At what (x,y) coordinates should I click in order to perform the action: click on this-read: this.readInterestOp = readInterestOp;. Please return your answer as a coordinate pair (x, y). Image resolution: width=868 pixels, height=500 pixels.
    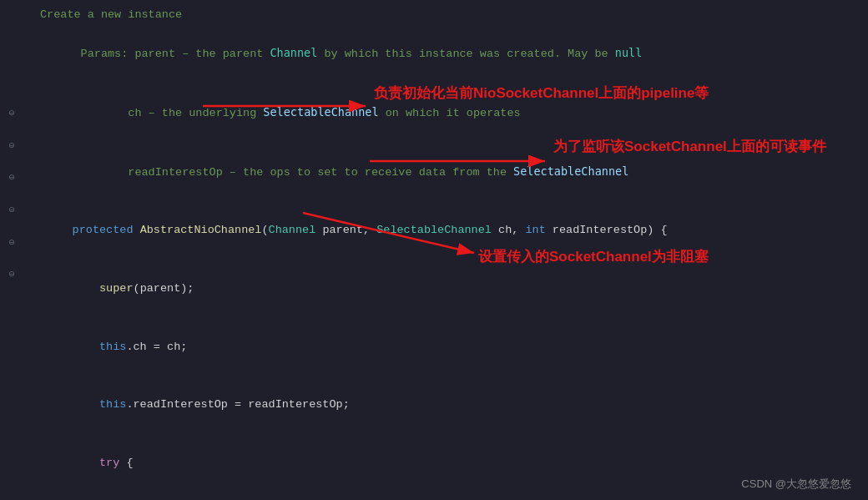
    Looking at the image, I should click on (446, 405).